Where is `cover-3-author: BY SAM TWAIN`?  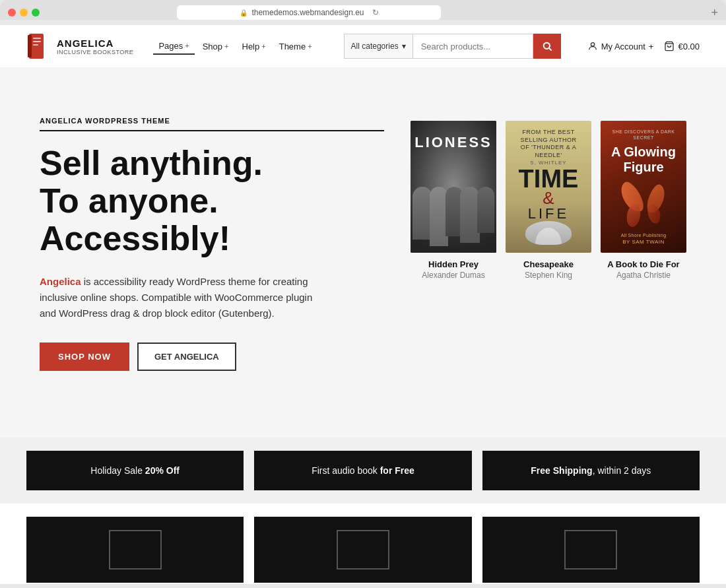
cover-3-author: BY SAM TWAIN is located at coordinates (644, 242).